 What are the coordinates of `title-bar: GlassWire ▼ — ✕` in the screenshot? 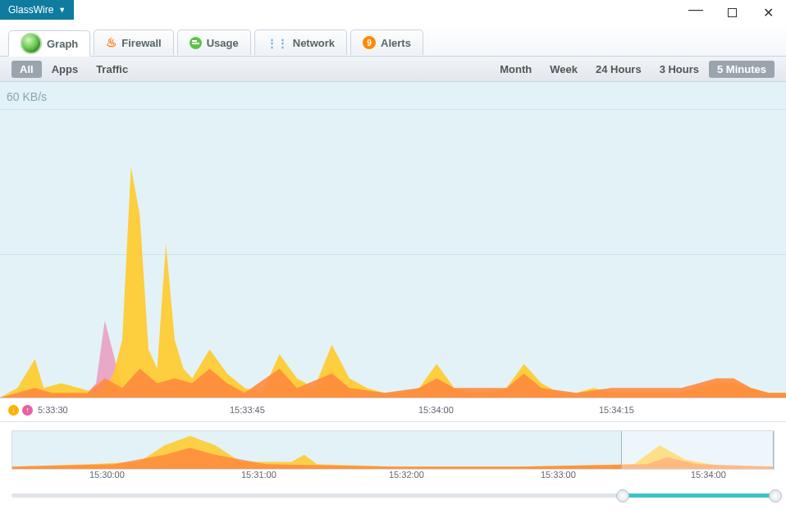 It's located at (393, 12).